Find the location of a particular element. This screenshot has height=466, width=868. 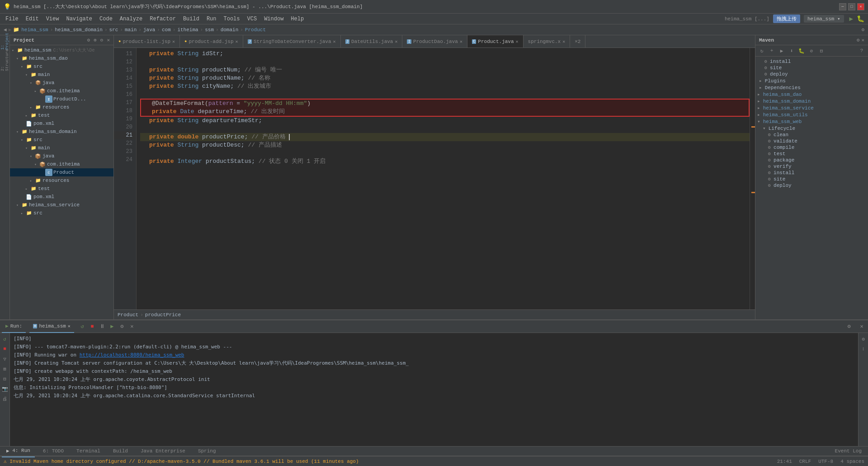

maven-run-btn: ▶ is located at coordinates (782, 51).